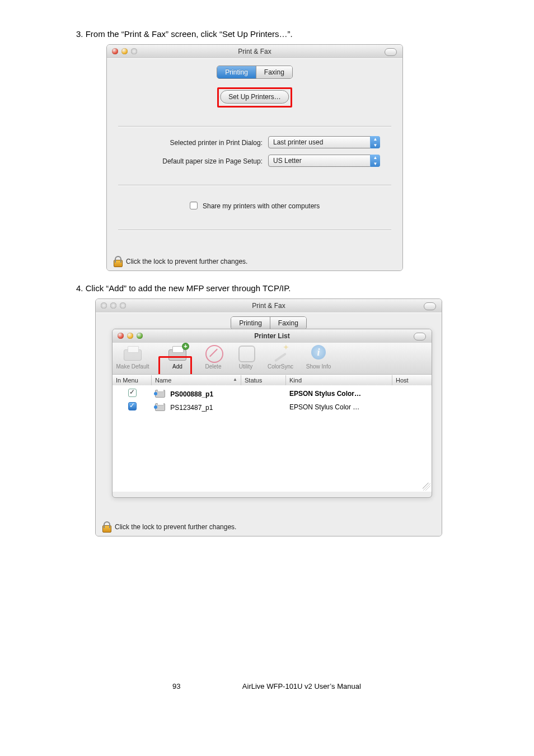 This screenshot has height=756, width=534. Describe the element at coordinates (195, 161) in the screenshot. I see `label-default-paper-size: Default paper size in Page Setup:` at that location.